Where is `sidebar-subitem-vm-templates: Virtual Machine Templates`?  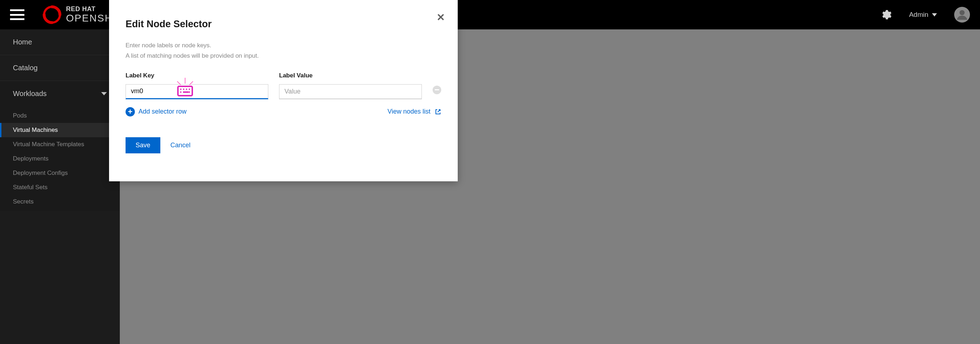
sidebar-subitem-vm-templates: Virtual Machine Templates is located at coordinates (60, 144).